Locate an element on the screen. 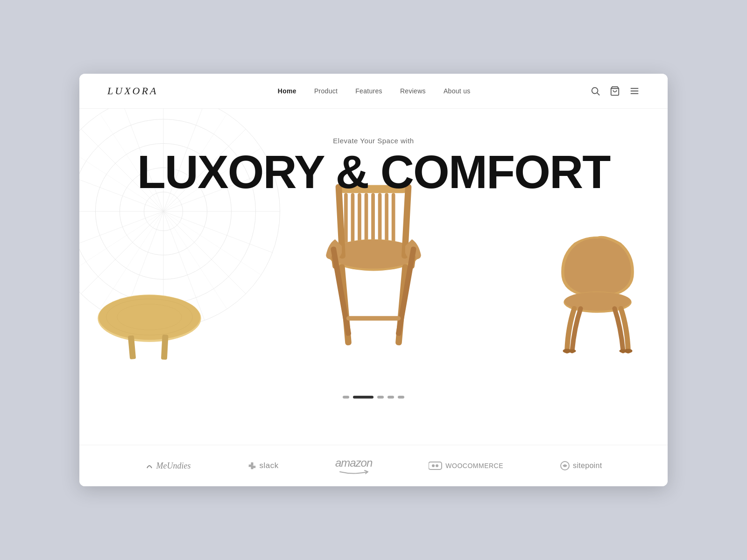 The height and width of the screenshot is (560, 747). brand-woocommerce: WooCommerce is located at coordinates (466, 466).